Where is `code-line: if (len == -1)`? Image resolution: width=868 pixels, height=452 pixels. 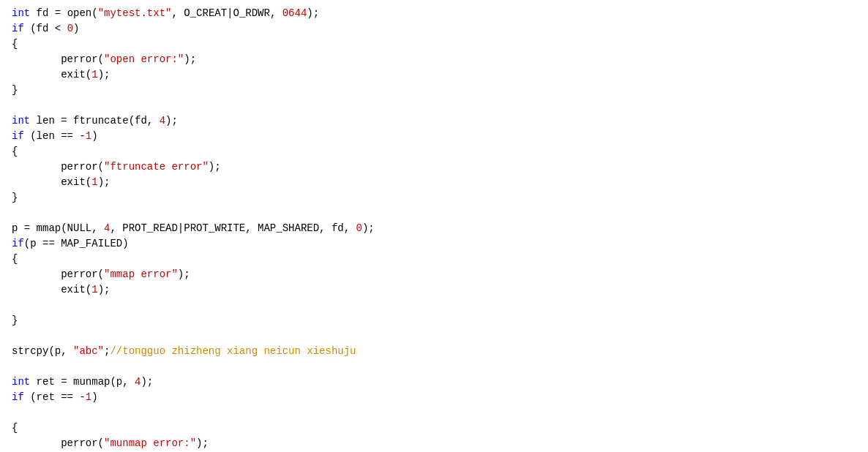 code-line: if (len == -1) is located at coordinates (434, 136).